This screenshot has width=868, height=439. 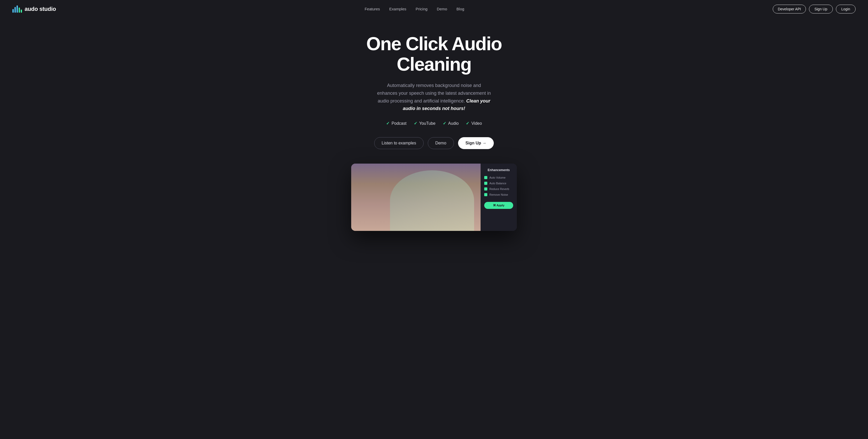 I want to click on mockup-video-area, so click(x=416, y=197).